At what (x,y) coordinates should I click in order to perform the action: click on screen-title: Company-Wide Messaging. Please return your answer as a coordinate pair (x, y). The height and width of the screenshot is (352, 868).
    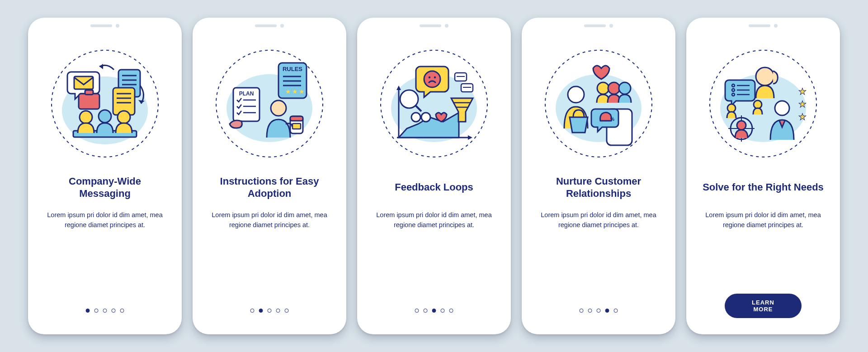
    Looking at the image, I should click on (105, 187).